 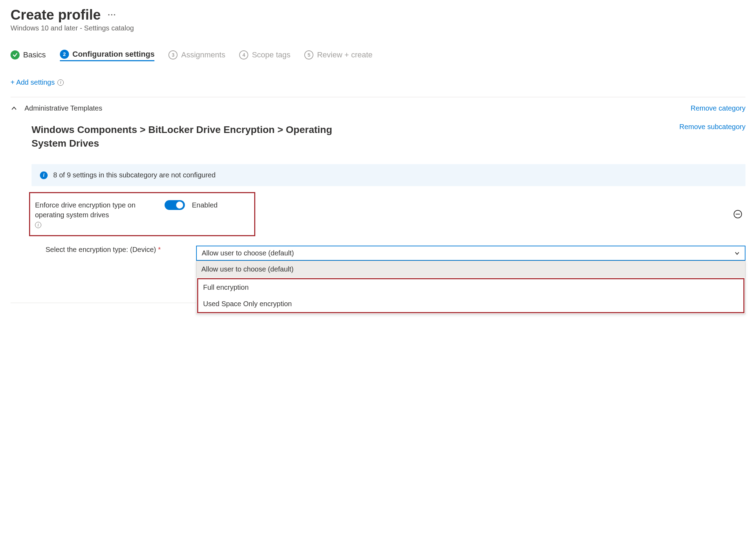 What do you see at coordinates (14, 108) in the screenshot?
I see `chevron-up-icon` at bounding box center [14, 108].